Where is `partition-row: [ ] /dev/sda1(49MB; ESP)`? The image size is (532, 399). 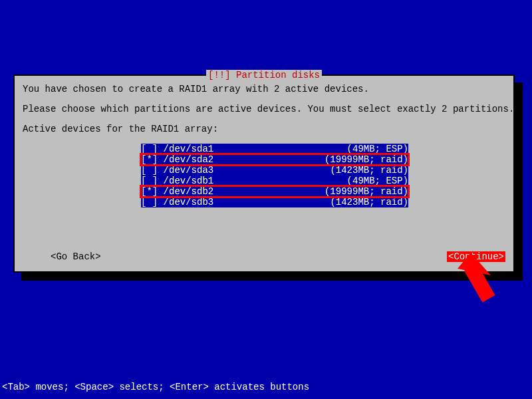 partition-row: [ ] /dev/sda1(49MB; ESP) is located at coordinates (275, 149).